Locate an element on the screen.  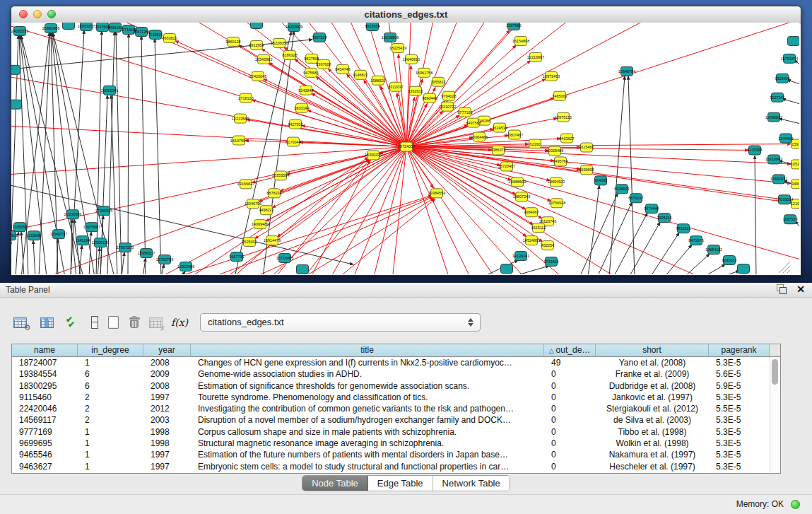
graph-node-label: 12923466 is located at coordinates (186, 267).